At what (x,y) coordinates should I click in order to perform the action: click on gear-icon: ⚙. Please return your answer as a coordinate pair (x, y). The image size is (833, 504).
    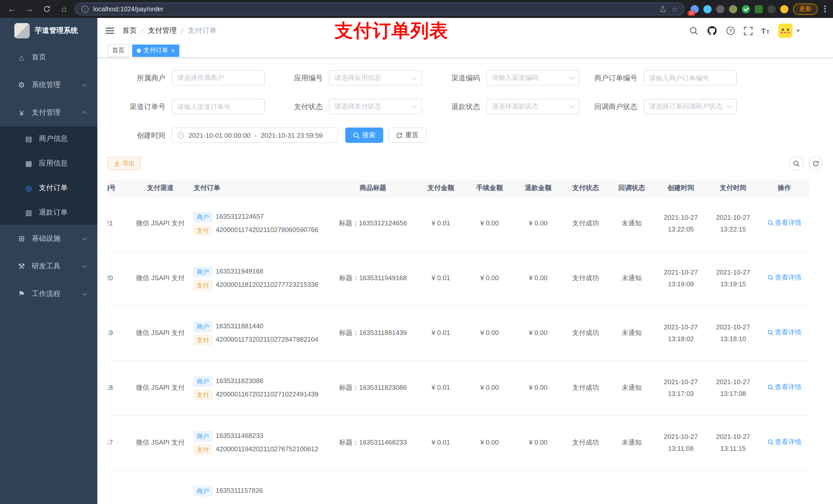
    Looking at the image, I should click on (22, 85).